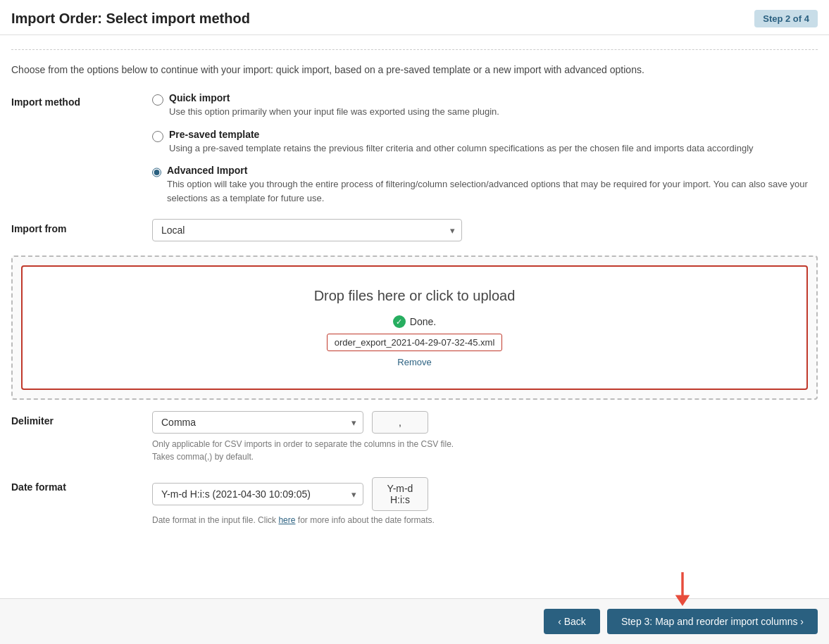  Describe the element at coordinates (400, 422) in the screenshot. I see `delimiter-value: ,` at that location.